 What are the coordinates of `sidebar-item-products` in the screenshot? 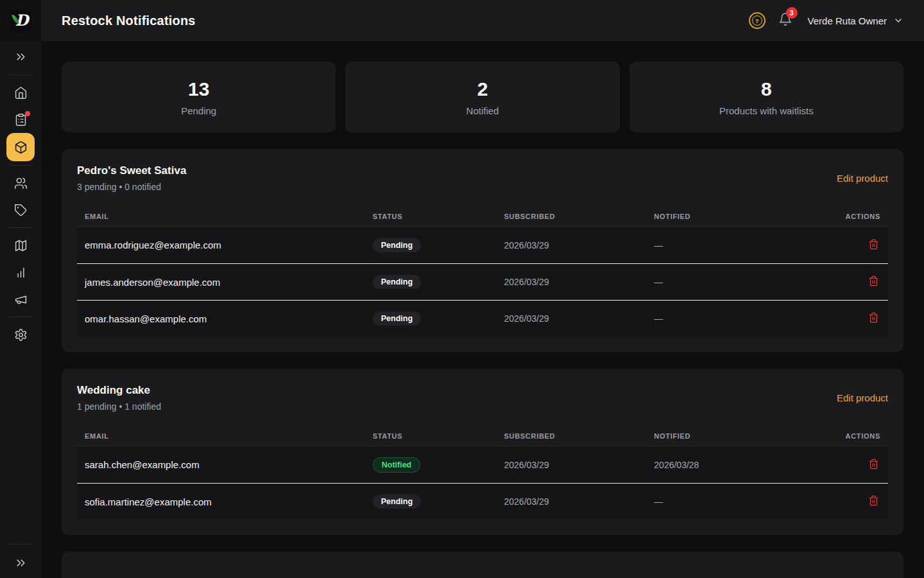 It's located at (21, 147).